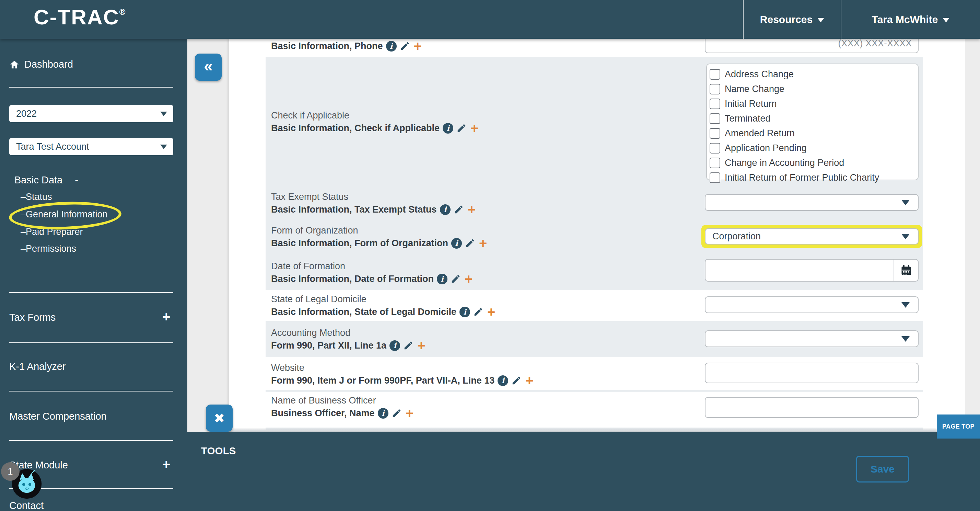 Image resolution: width=980 pixels, height=511 pixels. I want to click on sidebar-group-basic-data: Basic Data -, so click(46, 180).